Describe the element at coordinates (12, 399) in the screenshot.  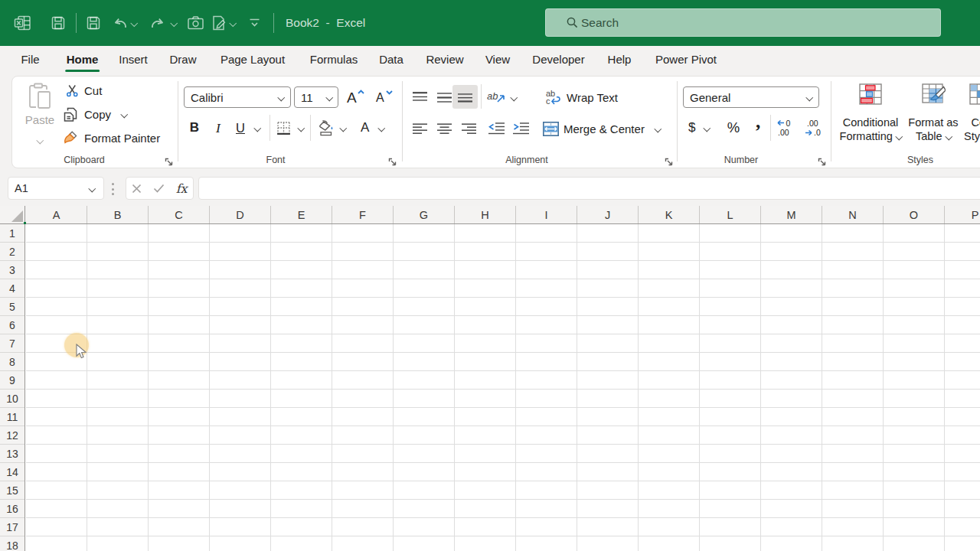
I see `row-header-10: 10` at that location.